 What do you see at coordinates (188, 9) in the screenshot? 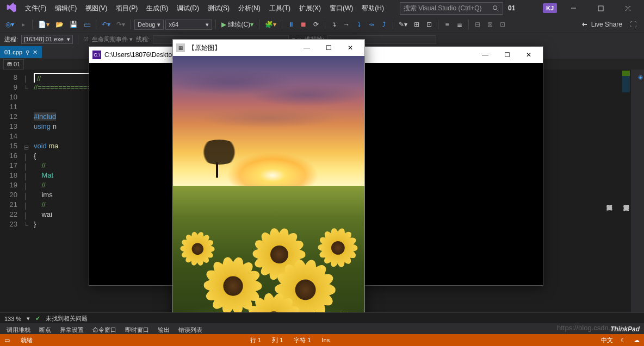
I see `menu-debug: 调试(D)` at bounding box center [188, 9].